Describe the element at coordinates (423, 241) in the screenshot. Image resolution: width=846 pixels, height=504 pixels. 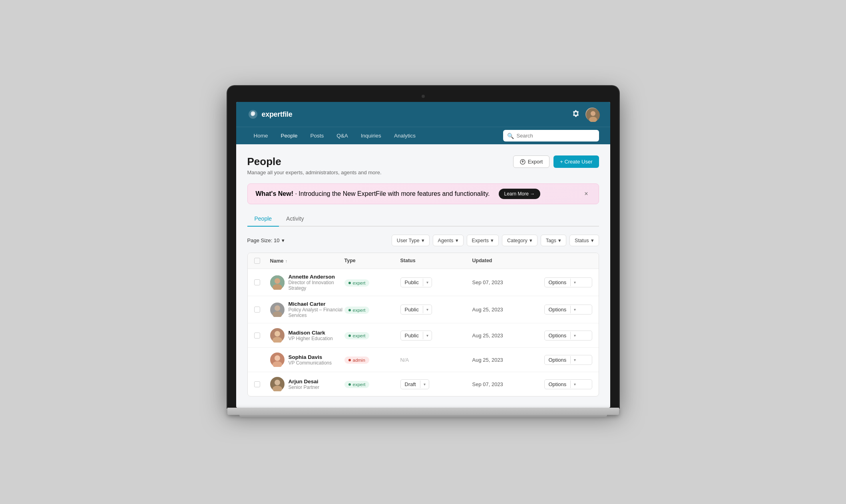
I see `filters-row: Page Size: 10 ▾ User Type ▾ Agents ▾` at that location.